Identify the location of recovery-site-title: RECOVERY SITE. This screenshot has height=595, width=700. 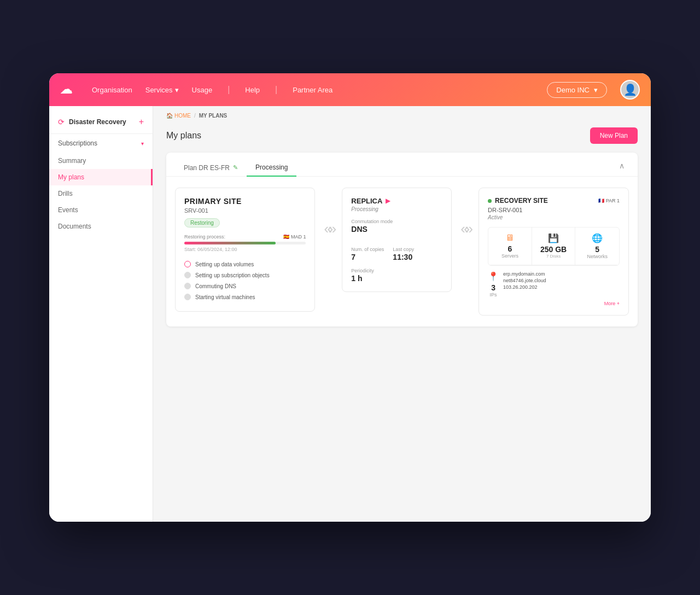
(518, 201).